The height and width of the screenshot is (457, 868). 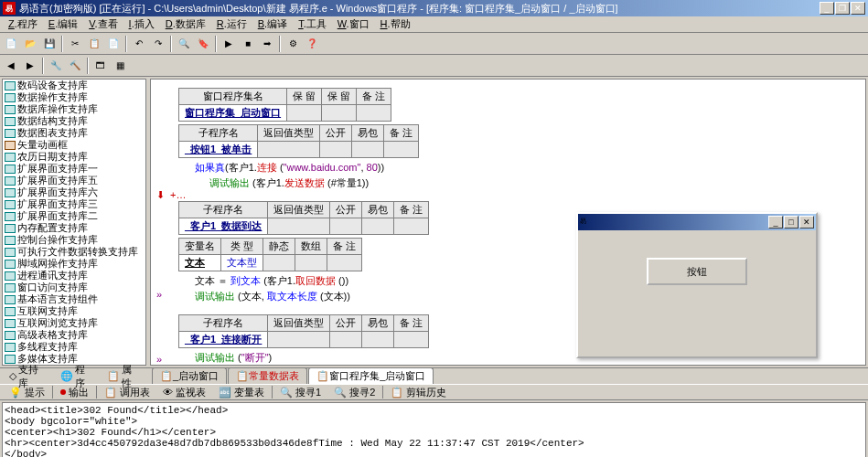 I want to click on window-title: 易语言(加密狗版) [正在运行] - C:\Users\admin\Deskto…, so click(x=419, y=9).